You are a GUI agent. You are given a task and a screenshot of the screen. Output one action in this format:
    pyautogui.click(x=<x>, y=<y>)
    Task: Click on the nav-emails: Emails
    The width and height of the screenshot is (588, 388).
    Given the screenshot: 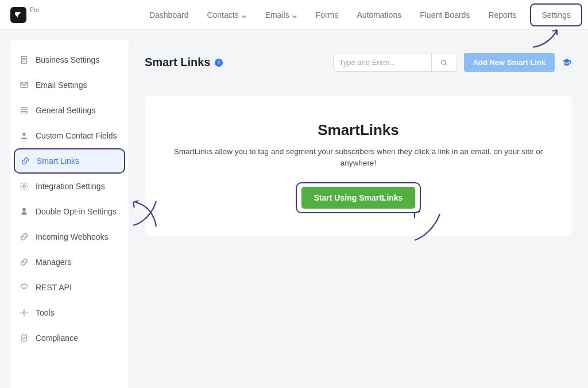 What is the action you would take?
    pyautogui.click(x=281, y=15)
    